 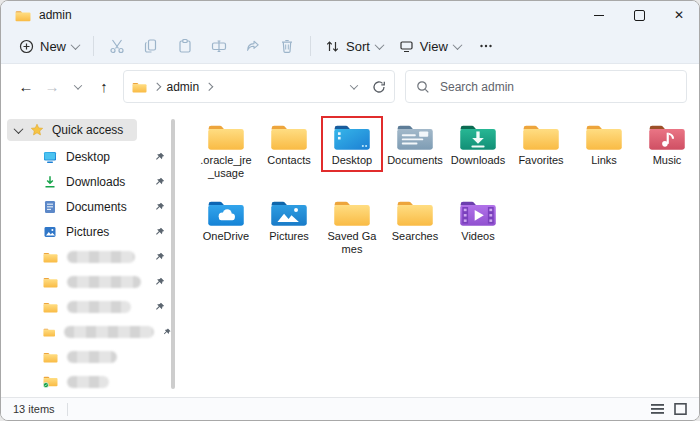 What do you see at coordinates (88, 157) in the screenshot?
I see `sidebar-item-label: Desktop` at bounding box center [88, 157].